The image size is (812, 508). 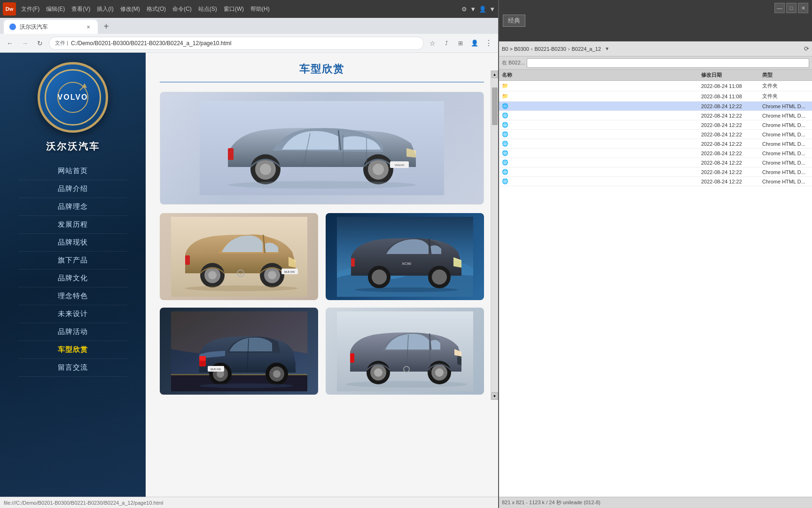 I want to click on file-row-html4: 🌐 2022-08-24 12:22 Chrome HTML D..., so click(x=656, y=135).